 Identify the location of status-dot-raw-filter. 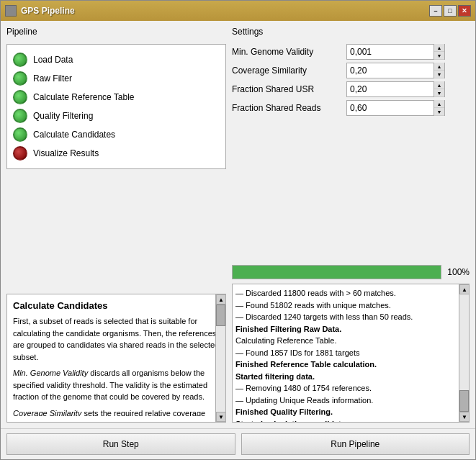
(20, 78).